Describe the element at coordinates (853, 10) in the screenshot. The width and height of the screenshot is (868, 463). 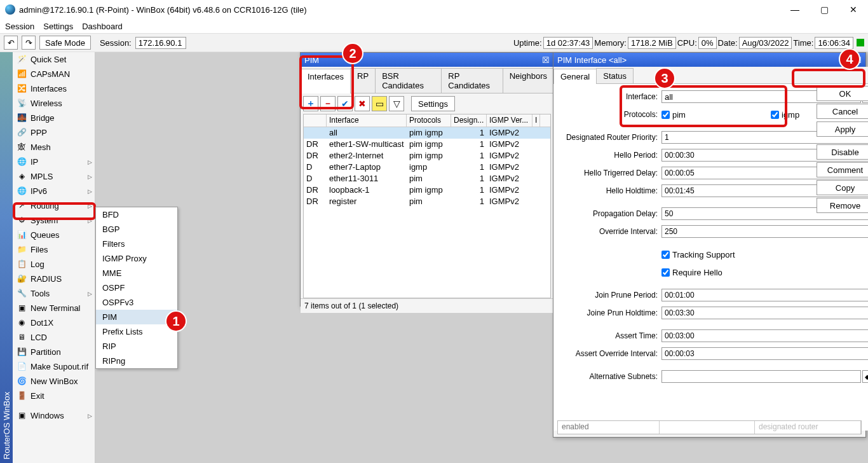
I see `close-button: ✕` at that location.